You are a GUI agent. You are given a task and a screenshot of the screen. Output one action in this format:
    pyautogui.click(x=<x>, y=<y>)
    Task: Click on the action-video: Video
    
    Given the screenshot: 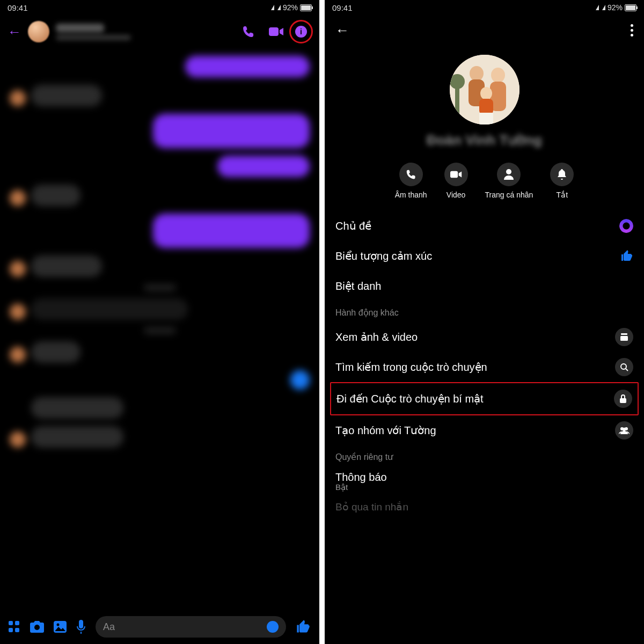 What is the action you would take?
    pyautogui.click(x=456, y=181)
    